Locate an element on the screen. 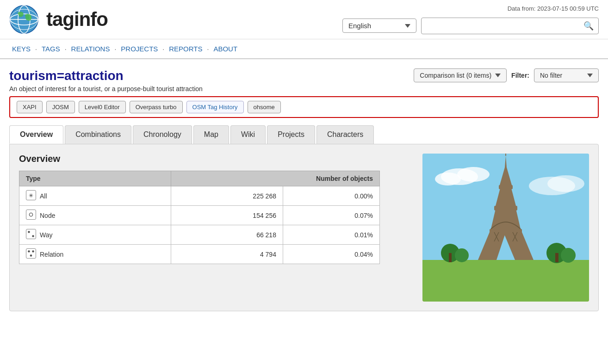 This screenshot has width=608, height=364. type-cell: Relation is located at coordinates (95, 254).